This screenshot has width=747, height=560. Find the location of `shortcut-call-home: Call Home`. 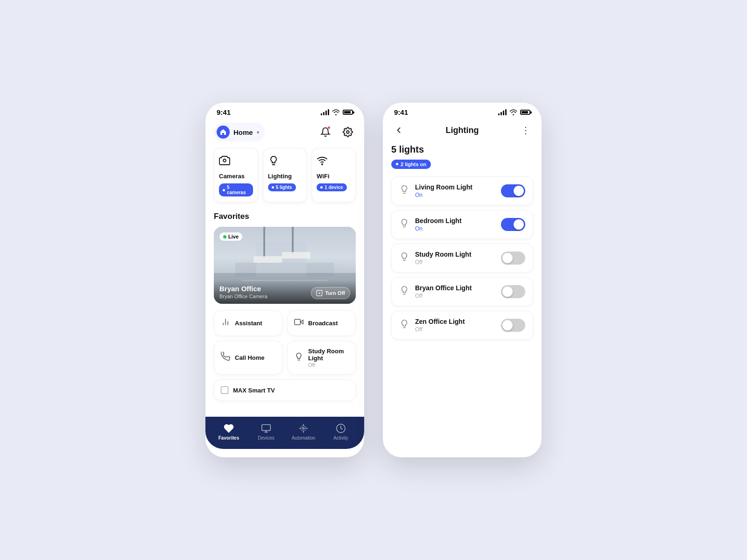

shortcut-call-home: Call Home is located at coordinates (248, 357).